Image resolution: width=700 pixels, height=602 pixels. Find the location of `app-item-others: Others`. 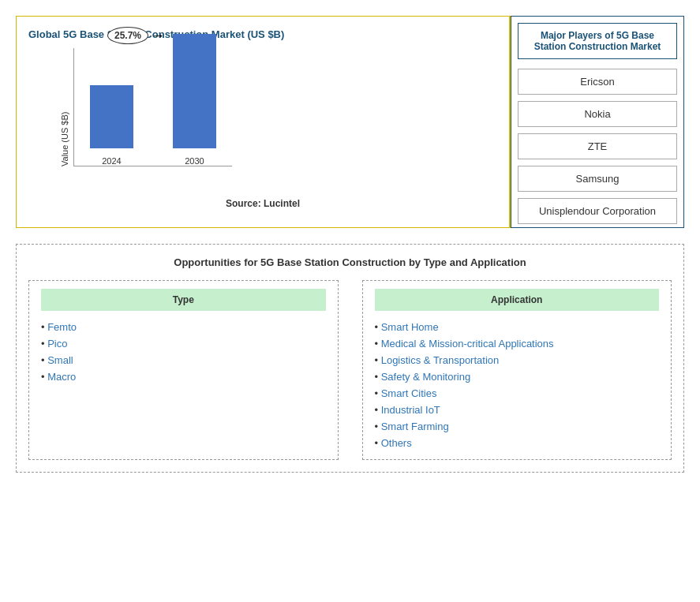

app-item-others: Others is located at coordinates (518, 443).